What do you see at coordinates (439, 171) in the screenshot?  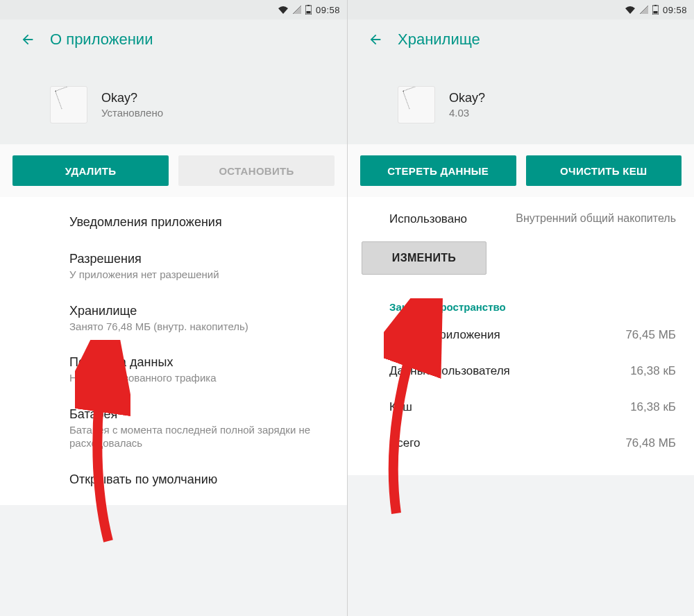 I see `clear-data-button: СТЕРЕТЬ ДАННЫЕ` at bounding box center [439, 171].